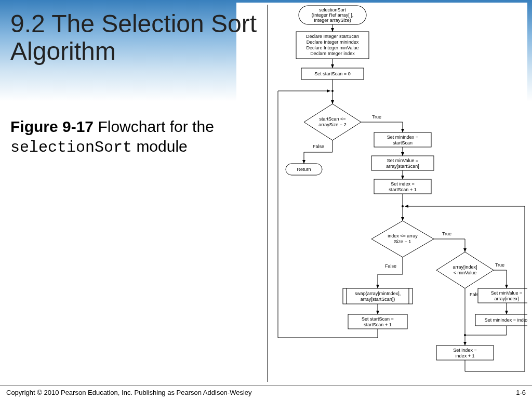 The height and width of the screenshot is (399, 532). I want to click on caption-text-2: module, so click(160, 147).